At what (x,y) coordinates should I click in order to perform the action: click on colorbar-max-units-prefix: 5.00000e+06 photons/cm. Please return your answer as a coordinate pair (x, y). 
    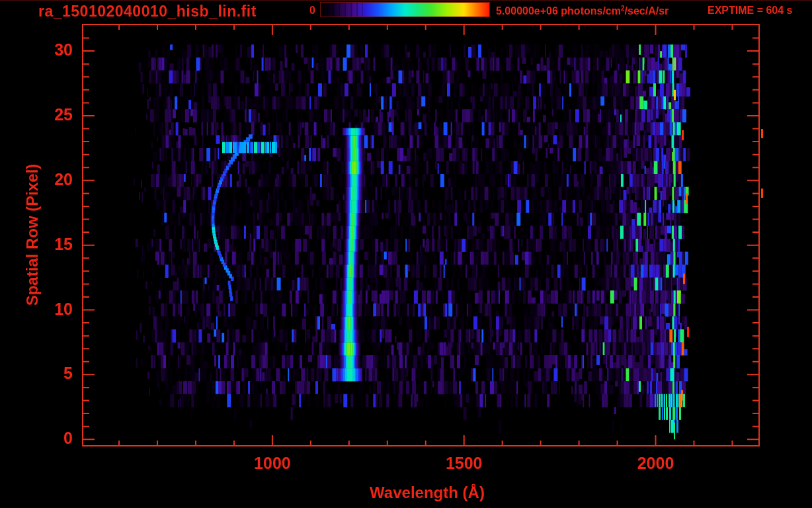
    Looking at the image, I should click on (558, 11).